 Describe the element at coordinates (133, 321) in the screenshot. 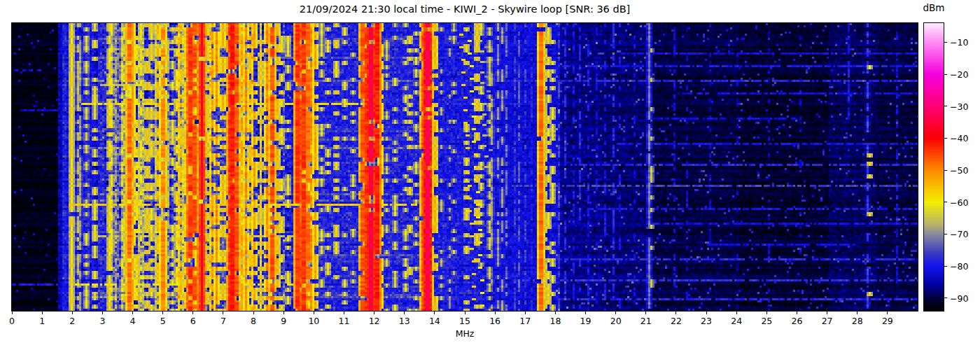

I see `x-axis-tick-label: 4` at that location.